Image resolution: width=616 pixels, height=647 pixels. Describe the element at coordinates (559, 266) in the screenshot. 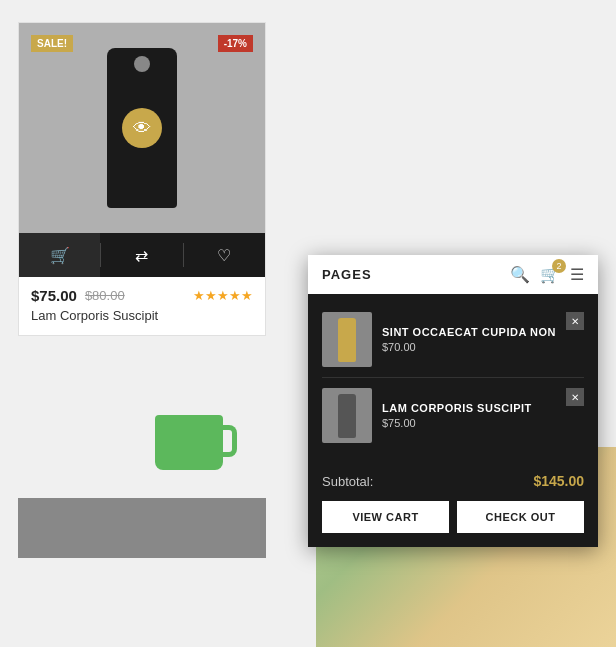

I see `cart-count-badge: 2` at that location.